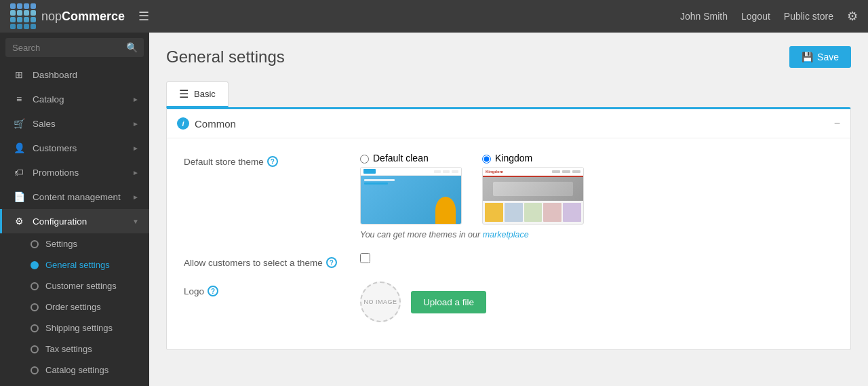 The width and height of the screenshot is (868, 386). What do you see at coordinates (852, 16) in the screenshot?
I see `settings-gear-icon: ⚙` at bounding box center [852, 16].